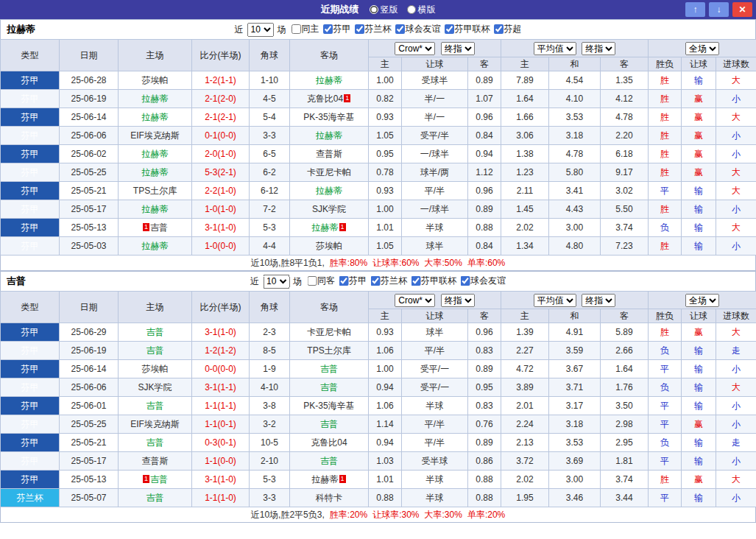 The height and width of the screenshot is (539, 756). What do you see at coordinates (526, 461) in the screenshot?
I see `cell-avg-home: 3.72` at bounding box center [526, 461].